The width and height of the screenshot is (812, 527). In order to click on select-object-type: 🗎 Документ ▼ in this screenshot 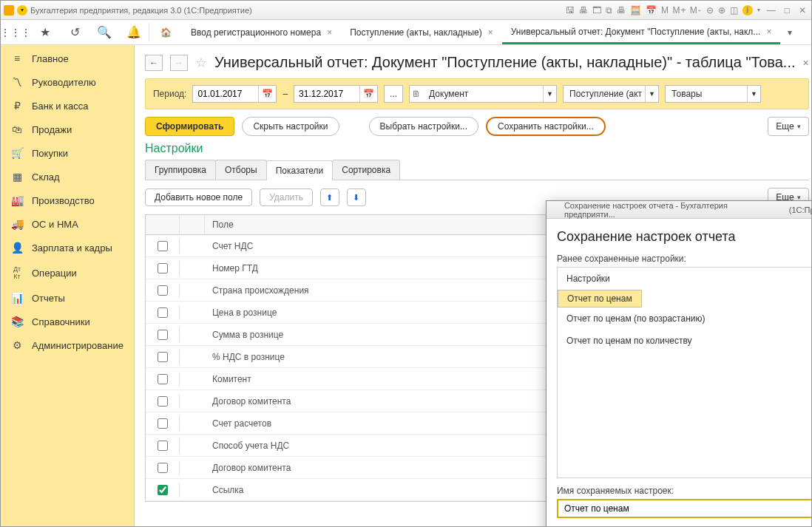, I will do `click(483, 94)`.